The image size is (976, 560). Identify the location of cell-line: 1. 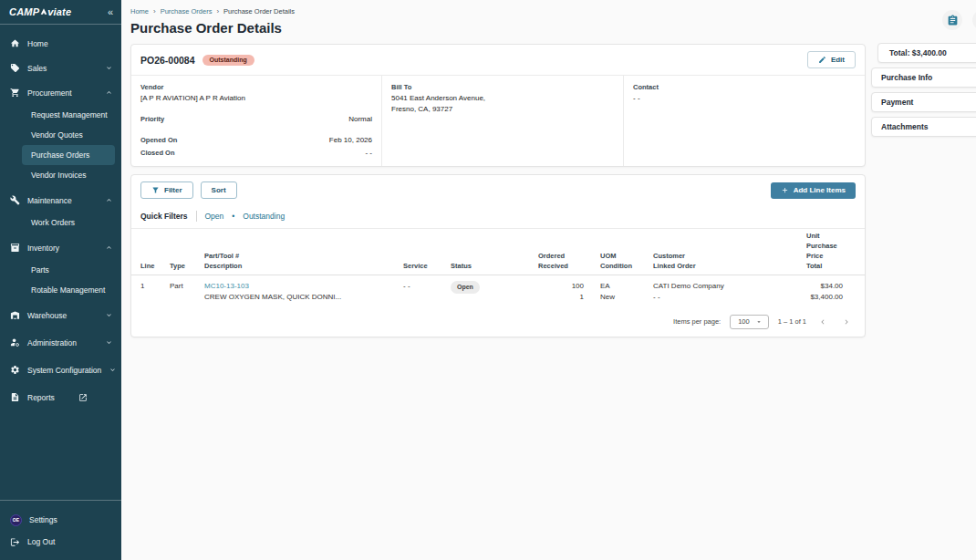
(149, 292).